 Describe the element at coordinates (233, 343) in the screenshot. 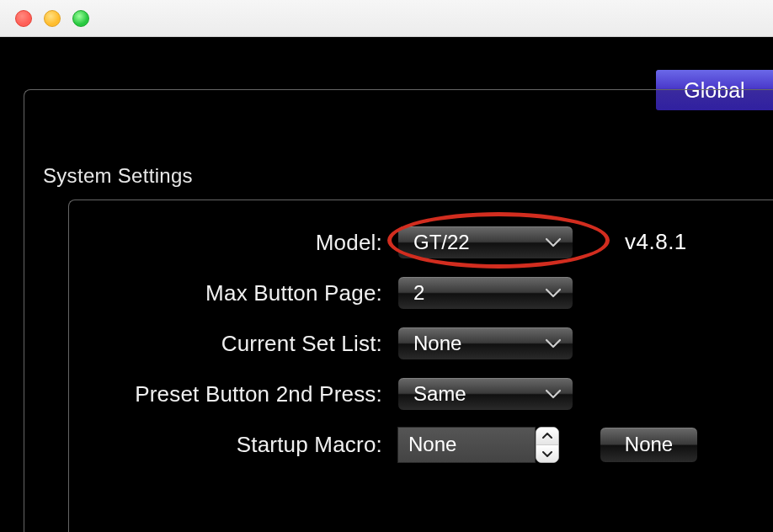

I see `label-current-set-list: Current Set List:` at that location.